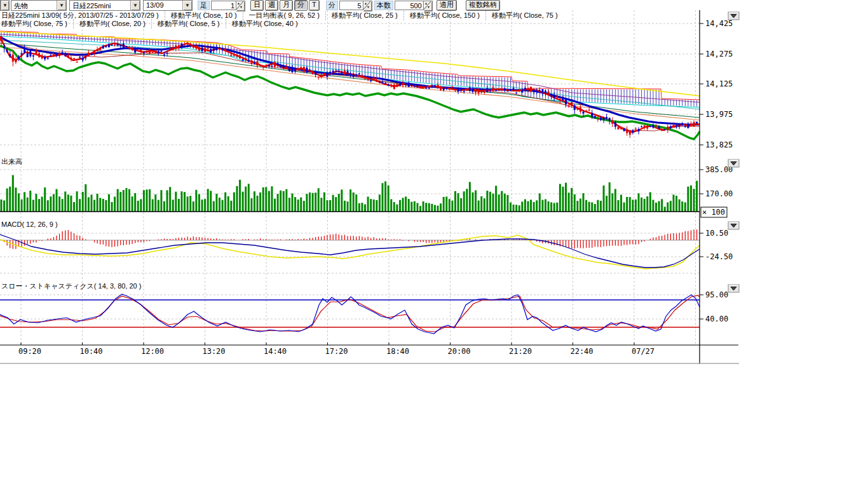 The height and width of the screenshot is (488, 868). Describe the element at coordinates (349, 69) in the screenshot. I see `ichimoku-cloud` at that location.